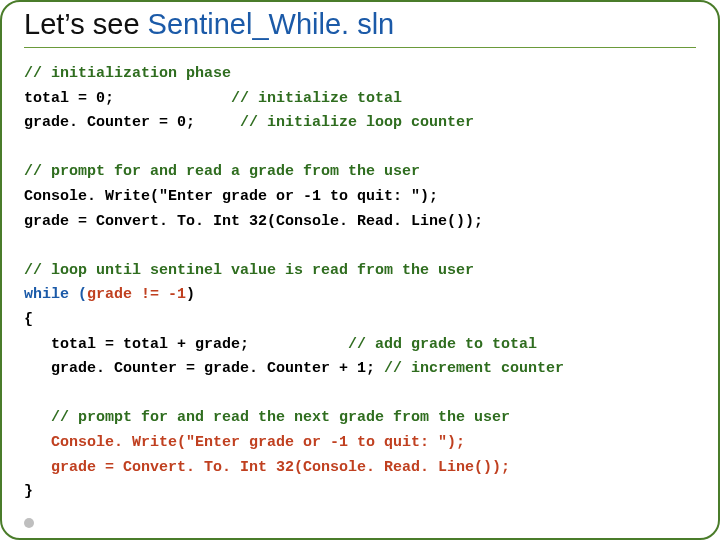 The image size is (720, 540). I want to click on code-highlight: grade = Convert. To. Int 32(Console. Rea…, so click(267, 468).